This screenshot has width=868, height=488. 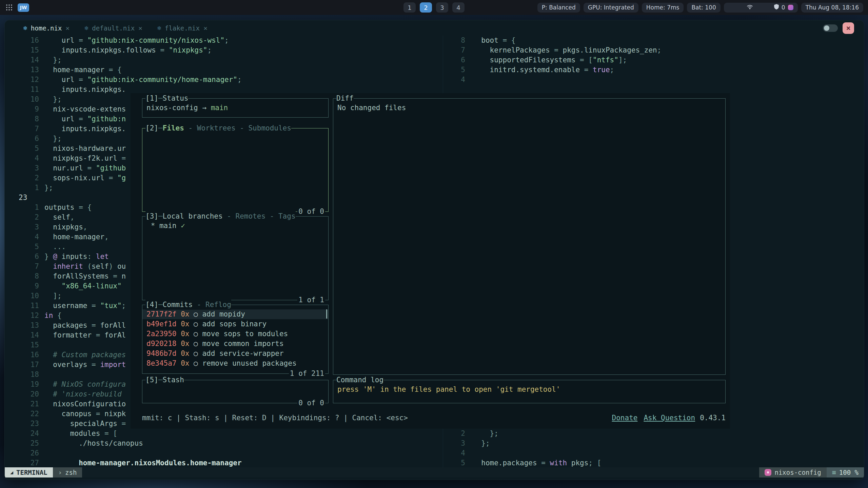 I want to click on tab-flake.nix: ❄flake.nix×, so click(x=182, y=28).